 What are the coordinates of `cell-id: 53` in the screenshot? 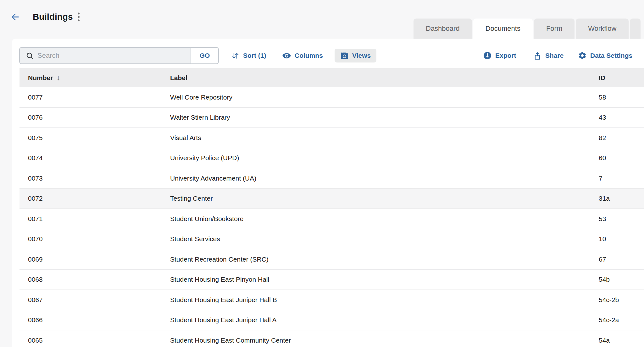 It's located at (621, 219).